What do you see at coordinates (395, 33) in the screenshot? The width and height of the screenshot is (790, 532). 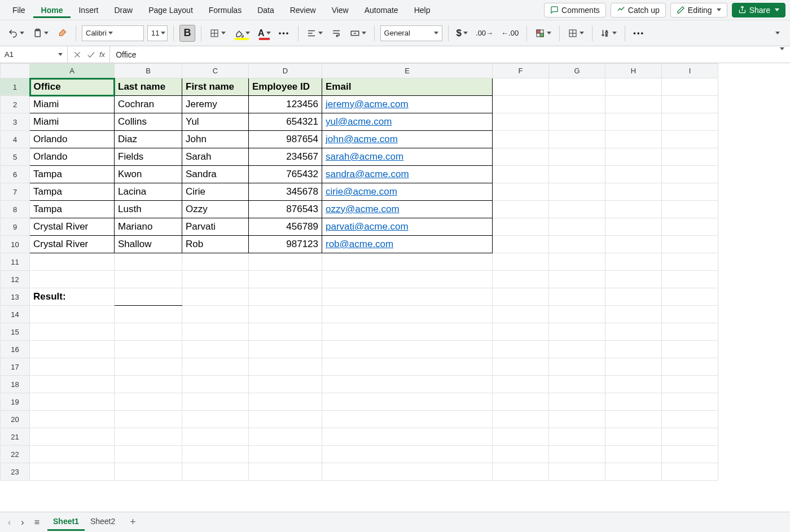 I see `ribbon-toolbar: Calibri 11 B A ••• General $` at bounding box center [395, 33].